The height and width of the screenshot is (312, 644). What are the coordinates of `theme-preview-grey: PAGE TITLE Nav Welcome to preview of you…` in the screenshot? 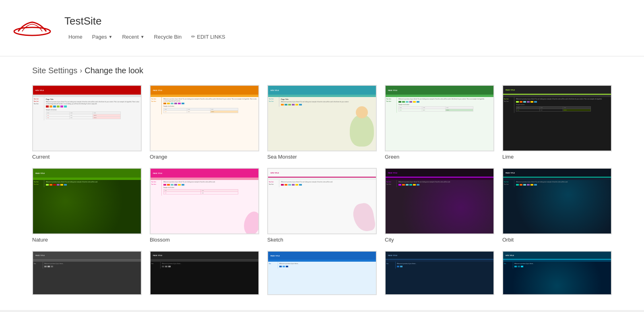 It's located at (87, 273).